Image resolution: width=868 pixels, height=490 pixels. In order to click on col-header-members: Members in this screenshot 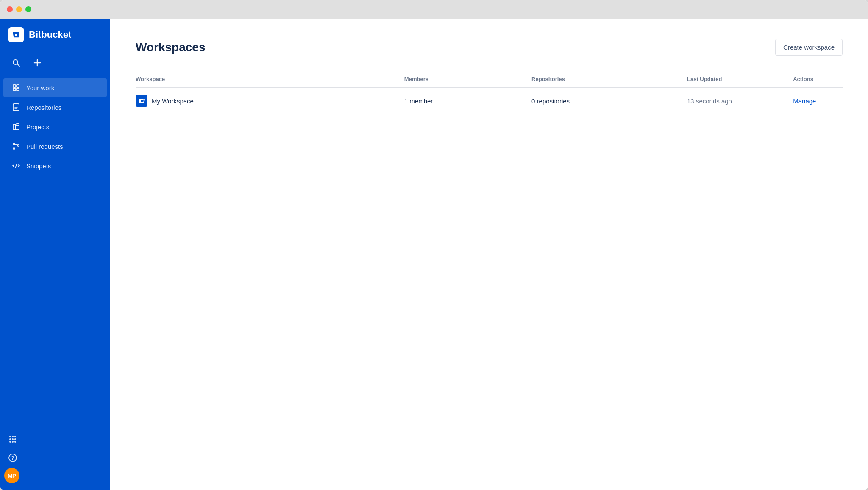, I will do `click(468, 79)`.